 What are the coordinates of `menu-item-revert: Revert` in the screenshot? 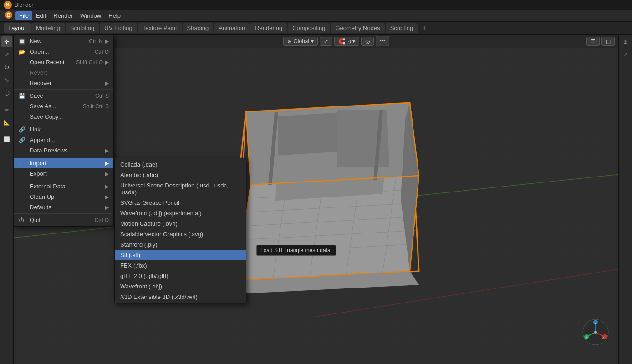 It's located at (64, 73).